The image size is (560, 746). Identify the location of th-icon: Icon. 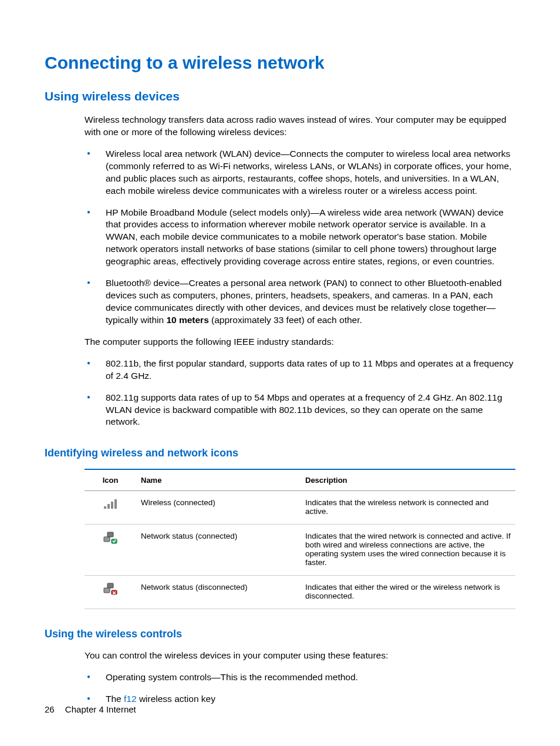
(110, 480).